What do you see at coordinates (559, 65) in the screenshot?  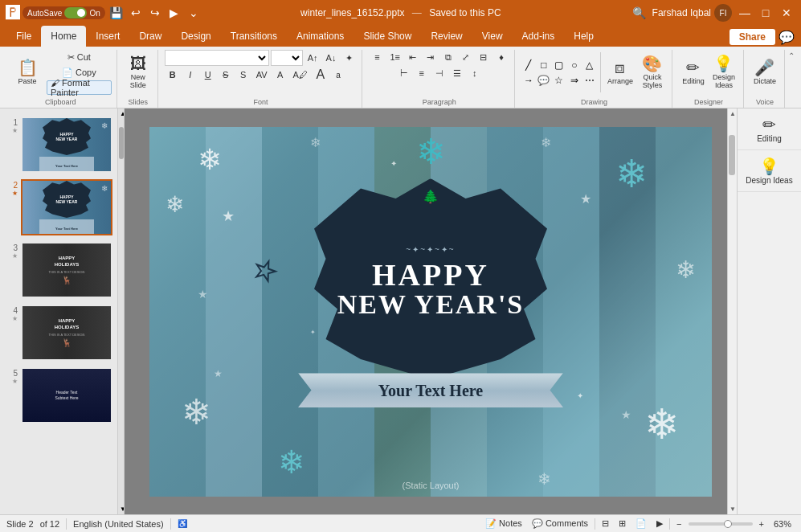 I see `rounded-rect-shape: ▢` at bounding box center [559, 65].